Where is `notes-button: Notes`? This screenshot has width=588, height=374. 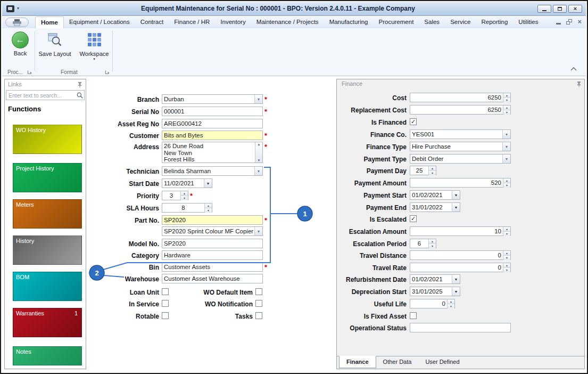 notes-button: Notes is located at coordinates (47, 356).